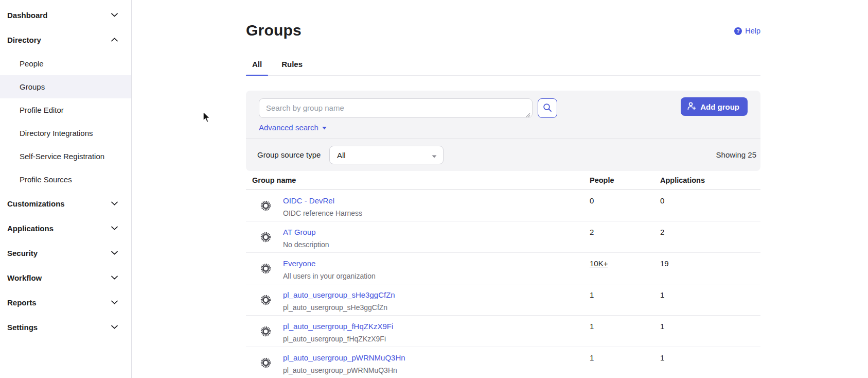 The width and height of the screenshot is (868, 378). What do you see at coordinates (66, 40) in the screenshot?
I see `sidebar-item-directory: Directory` at bounding box center [66, 40].